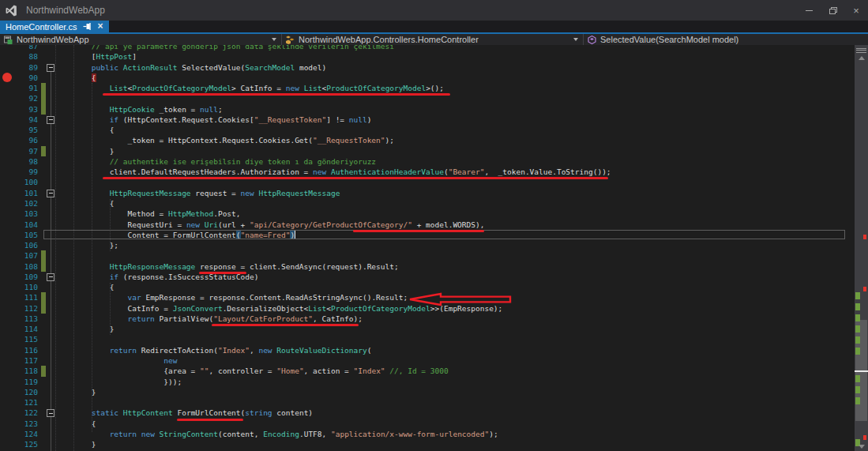  Describe the element at coordinates (423, 141) in the screenshot. I see `code-line: 96 _token = HttpContext.Request.Cookies.…` at that location.